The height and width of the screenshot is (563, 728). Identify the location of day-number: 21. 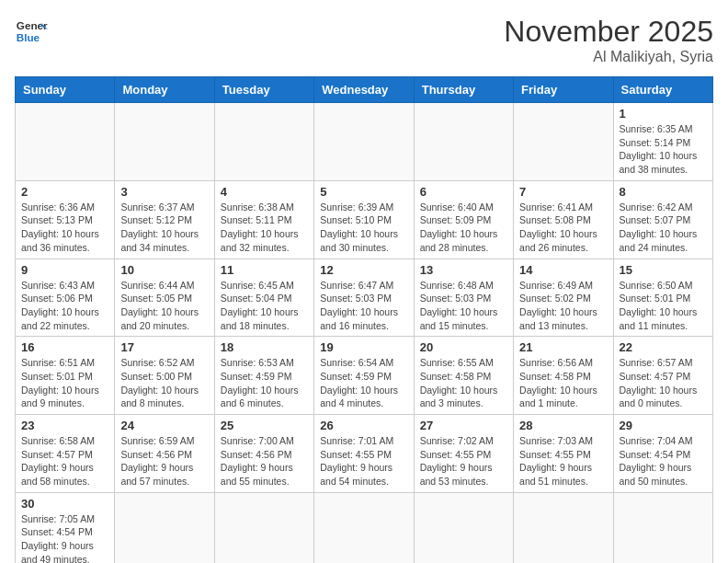
(563, 348).